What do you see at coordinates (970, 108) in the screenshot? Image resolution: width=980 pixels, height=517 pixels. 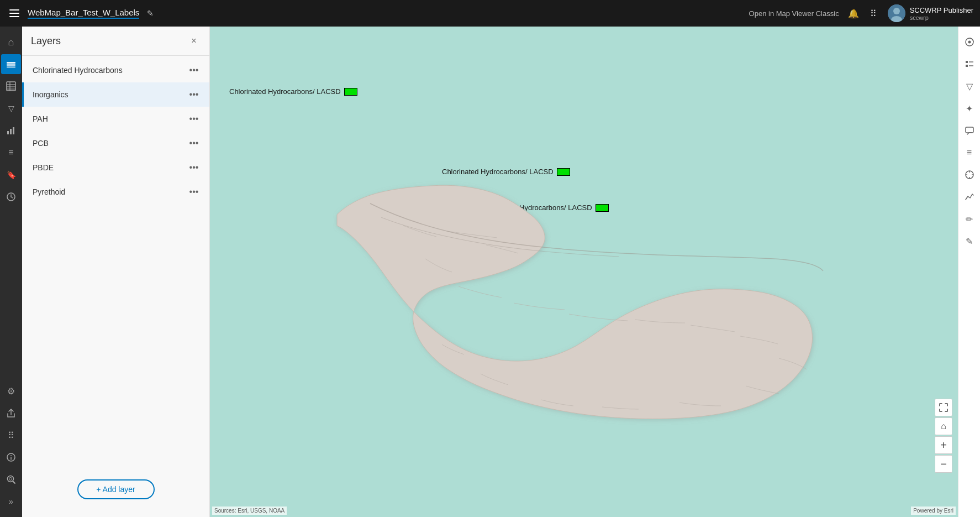 I see `snap-icon-btn: ✦` at bounding box center [970, 108].